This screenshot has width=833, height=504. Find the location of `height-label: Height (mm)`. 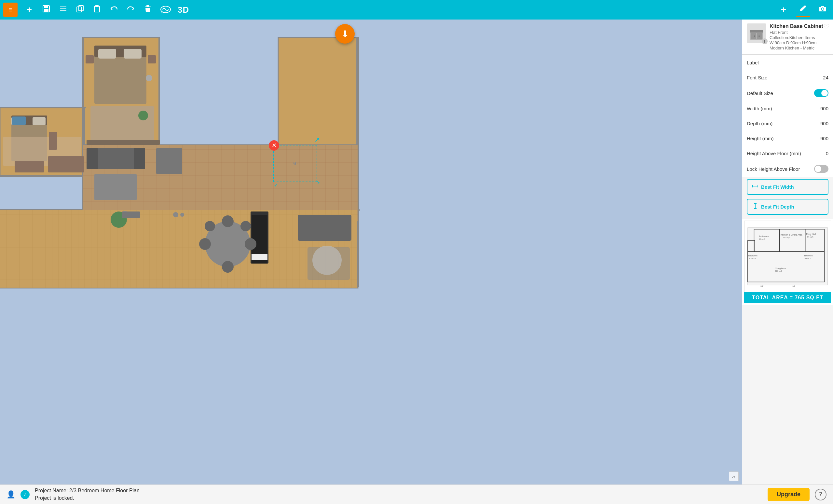

height-label: Height (mm) is located at coordinates (760, 139).